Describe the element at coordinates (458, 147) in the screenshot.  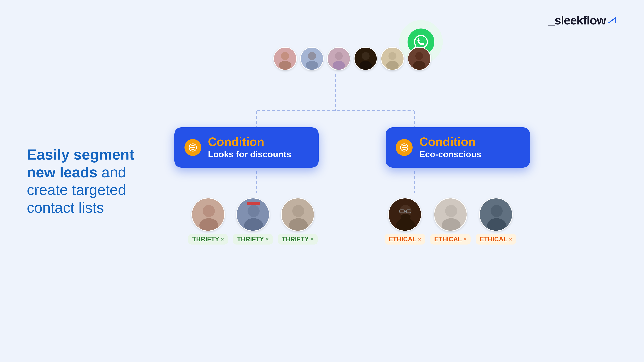
I see `condition-right: Condition Eco-conscious` at that location.